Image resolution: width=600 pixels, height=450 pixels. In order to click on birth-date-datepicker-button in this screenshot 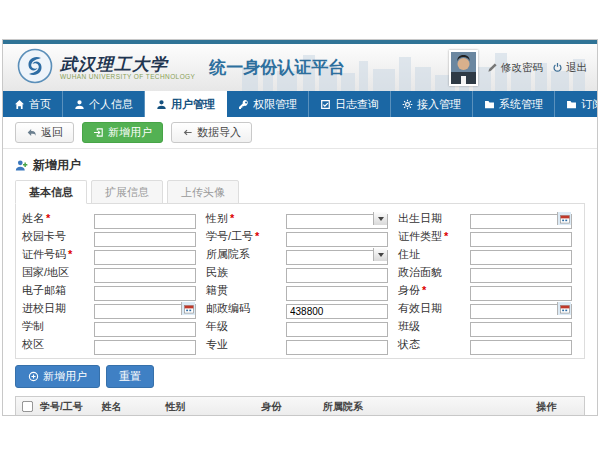, I will do `click(564, 218)`.